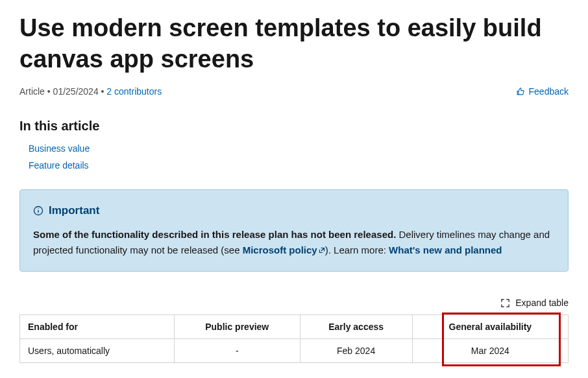 This screenshot has height=378, width=588. What do you see at coordinates (214, 235) in the screenshot?
I see `alert-bold-text: Some of the functionality described in t…` at bounding box center [214, 235].